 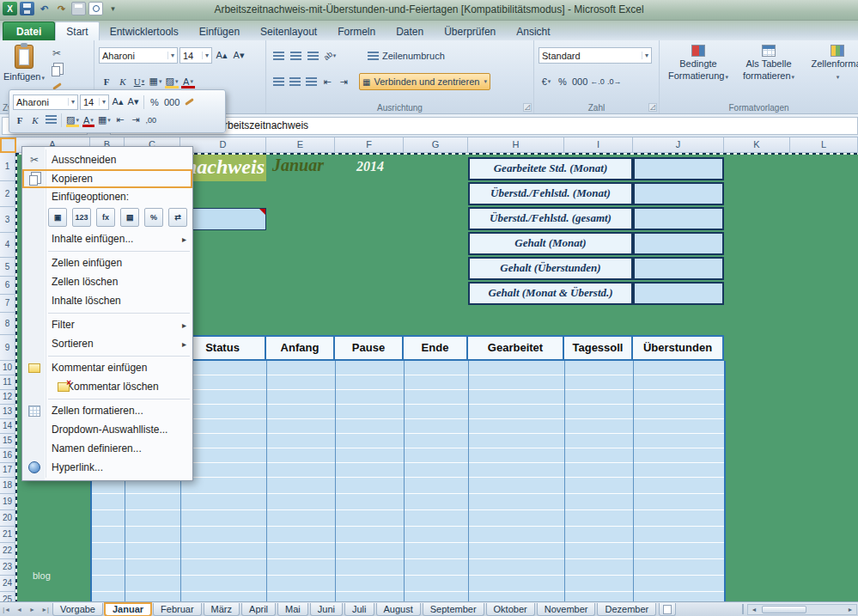 What do you see at coordinates (344, 82) in the screenshot?
I see `increase-indent-icon: ⇥` at bounding box center [344, 82].